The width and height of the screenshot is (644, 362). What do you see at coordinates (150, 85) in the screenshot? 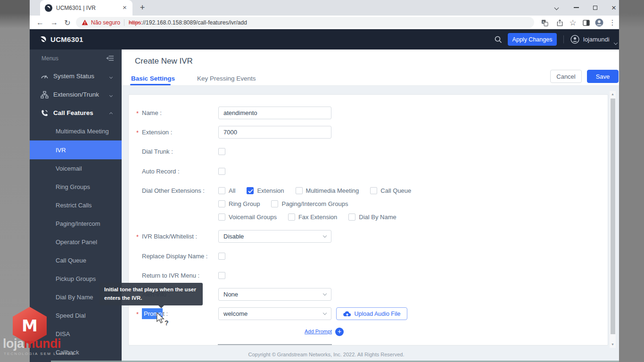
I see `active-tab-underline` at bounding box center [150, 85].